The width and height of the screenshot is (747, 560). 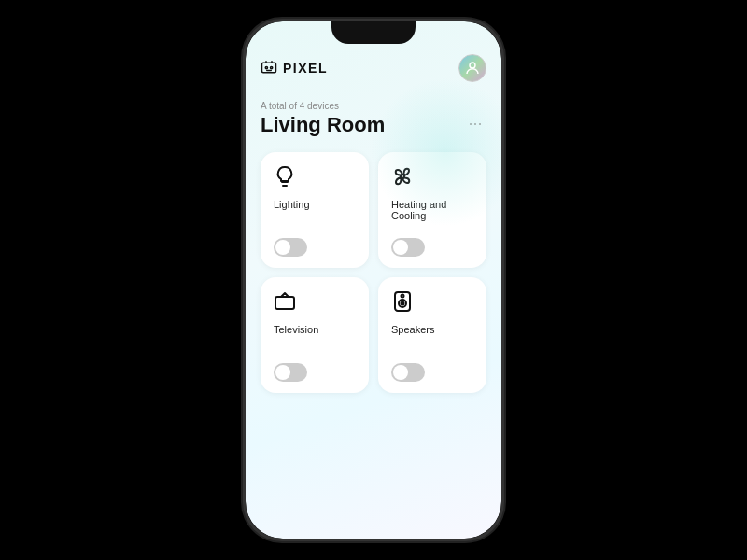 What do you see at coordinates (290, 247) in the screenshot?
I see `lighting-toggle-slider` at bounding box center [290, 247].